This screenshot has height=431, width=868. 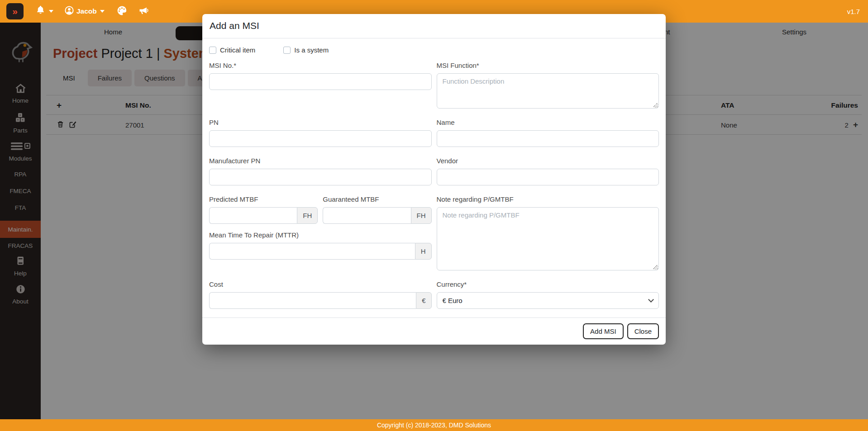 I want to click on user-name: Jacob, so click(x=87, y=11).